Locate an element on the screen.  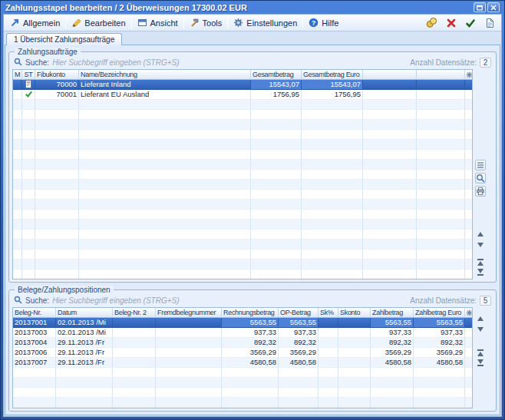
cell: 5563,55 is located at coordinates (250, 322).